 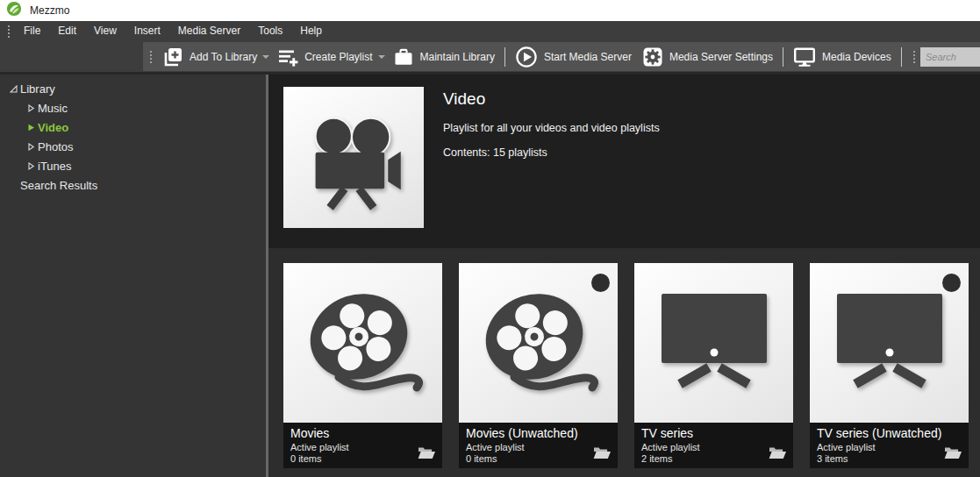 What do you see at coordinates (9, 32) in the screenshot?
I see `menu-grip-handle` at bounding box center [9, 32].